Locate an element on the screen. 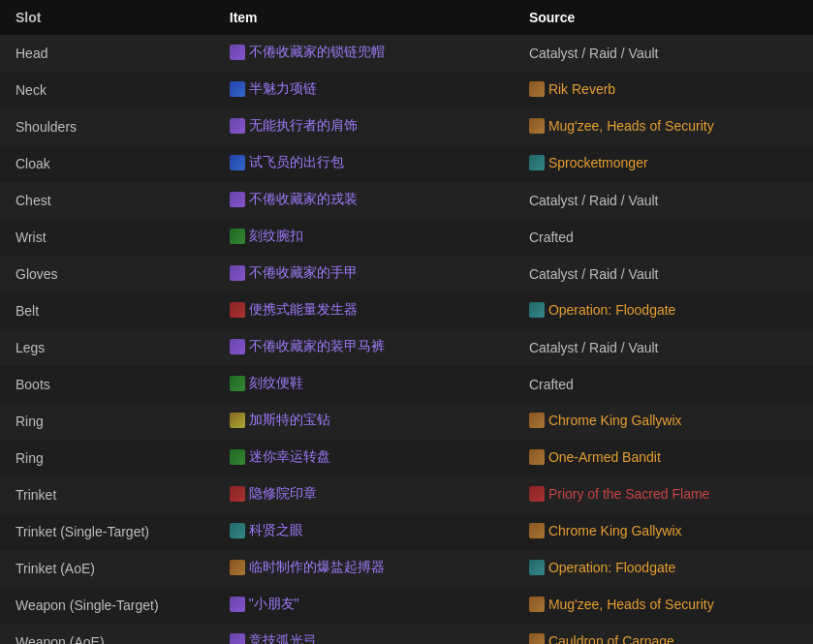 The width and height of the screenshot is (813, 644). source-cell: One-Armed Bandit is located at coordinates (663, 458).